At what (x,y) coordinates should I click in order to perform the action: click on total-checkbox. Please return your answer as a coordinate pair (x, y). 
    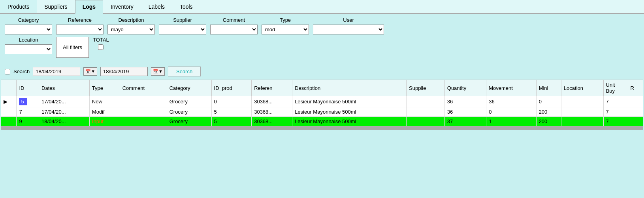
    Looking at the image, I should click on (101, 47).